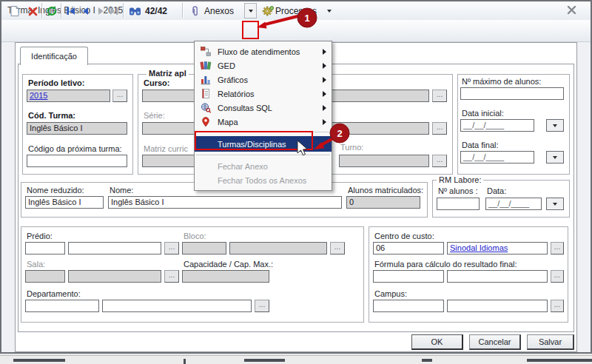 This screenshot has height=364, width=592. I want to click on centro-custo-nome-field: Sinodal Idiomas, so click(497, 249).